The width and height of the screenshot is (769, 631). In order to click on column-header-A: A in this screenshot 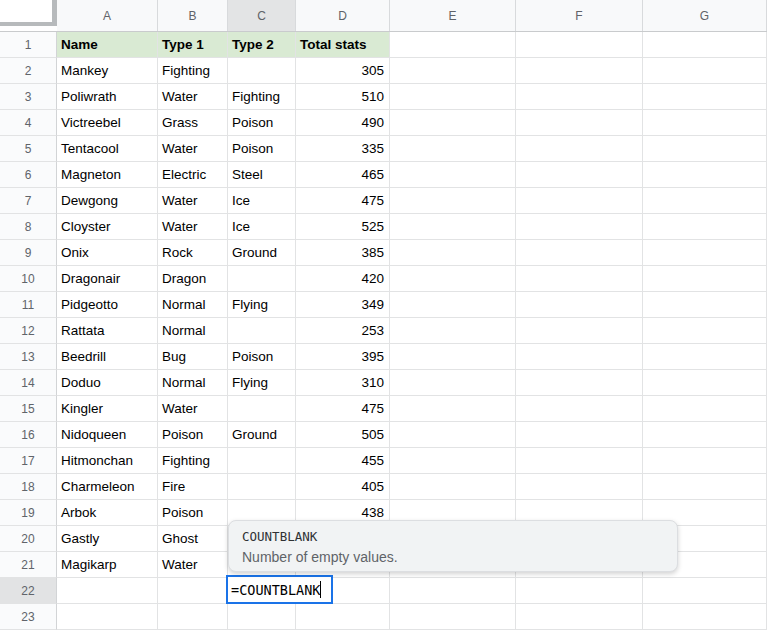, I will do `click(108, 16)`.